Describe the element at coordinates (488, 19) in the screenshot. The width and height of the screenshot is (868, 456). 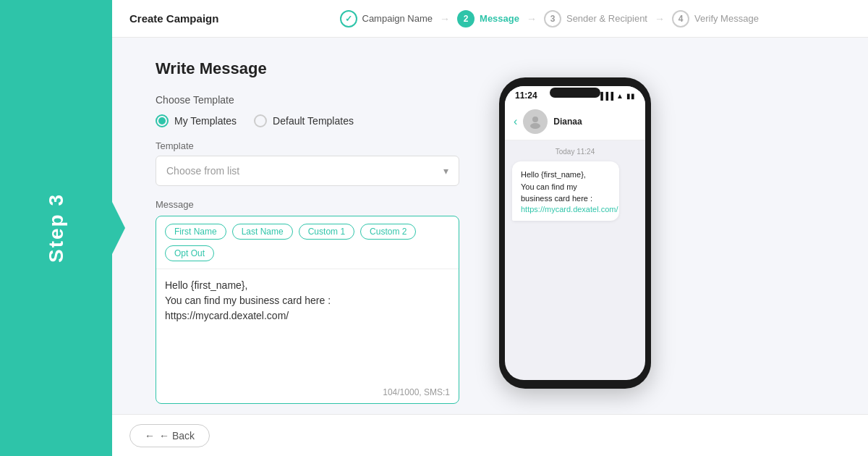
I see `step-item-message: 2 Message` at that location.